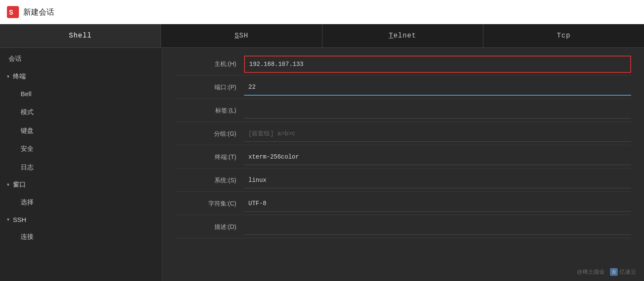 The image size is (644, 281). Describe the element at coordinates (607, 272) in the screenshot. I see `watermark: @稀土掘金 云 亿速云` at that location.